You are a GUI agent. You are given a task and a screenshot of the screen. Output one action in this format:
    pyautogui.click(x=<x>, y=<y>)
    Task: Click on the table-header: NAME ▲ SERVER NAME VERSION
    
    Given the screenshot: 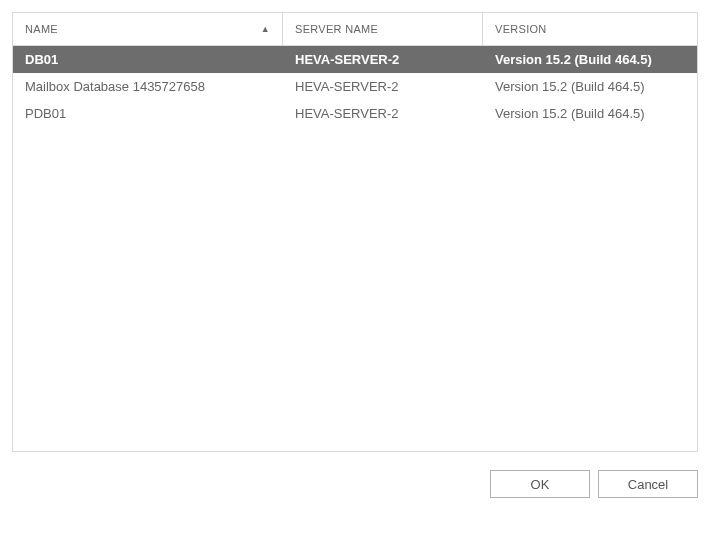 What is the action you would take?
    pyautogui.click(x=355, y=30)
    